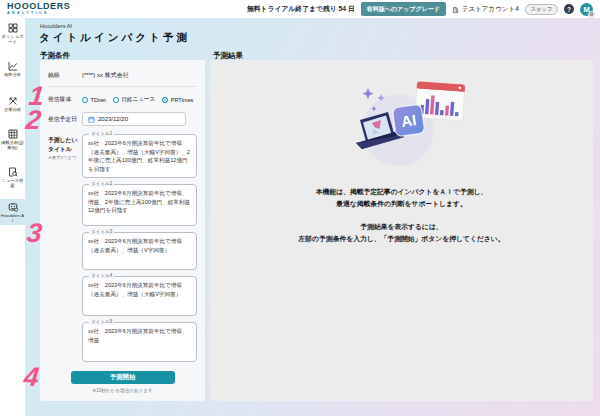 Image resolution: width=600 pixels, height=416 pixels. I want to click on stock-value: (****) xx 株式会社, so click(106, 76).